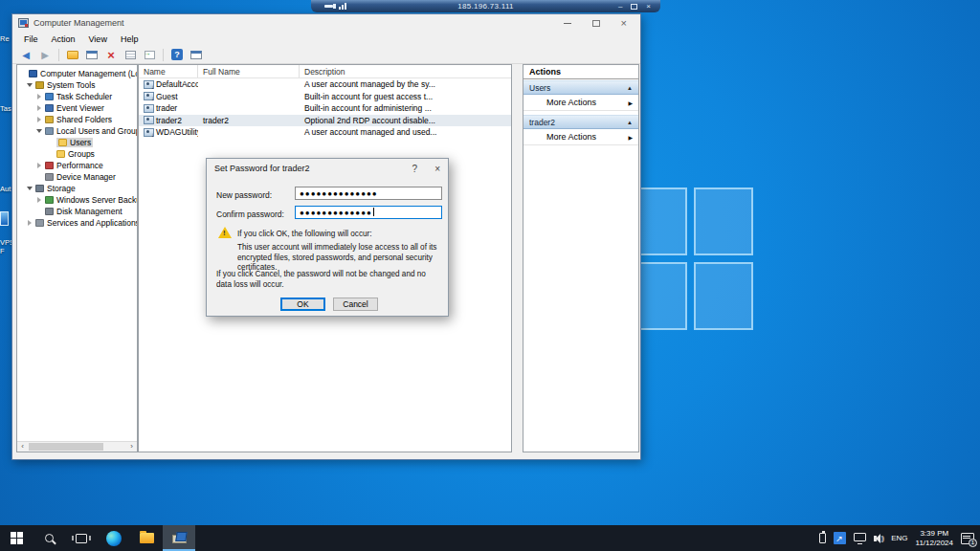 Image resolution: width=980 pixels, height=551 pixels. Describe the element at coordinates (630, 103) in the screenshot. I see `submenu-arrow-icon: ▶` at that location.